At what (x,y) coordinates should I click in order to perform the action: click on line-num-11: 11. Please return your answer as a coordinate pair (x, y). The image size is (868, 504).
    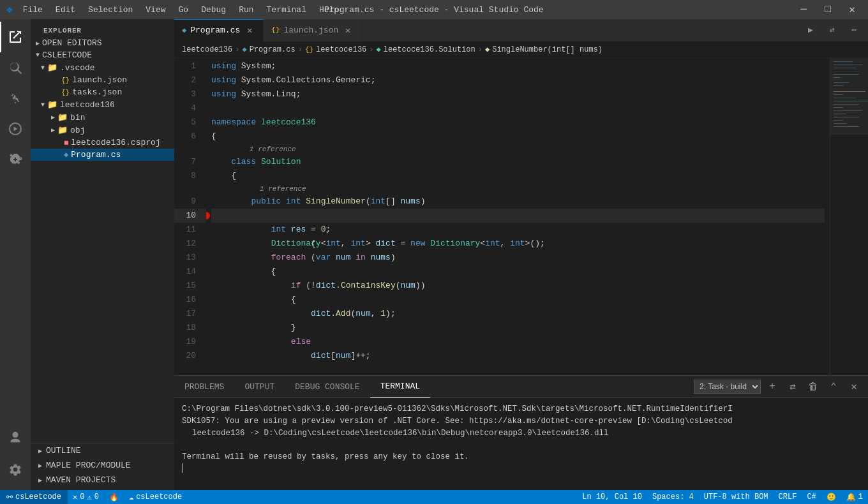
    Looking at the image, I should click on (190, 230).